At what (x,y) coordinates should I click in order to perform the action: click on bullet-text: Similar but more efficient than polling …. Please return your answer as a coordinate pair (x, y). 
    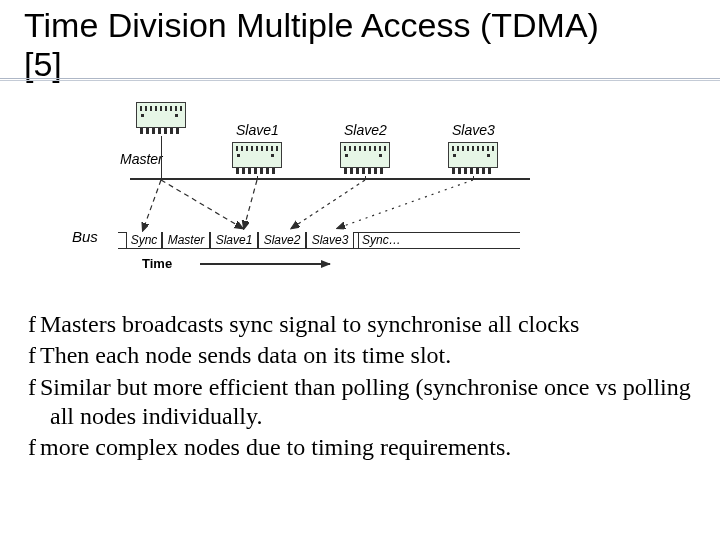
    Looking at the image, I should click on (366, 402).